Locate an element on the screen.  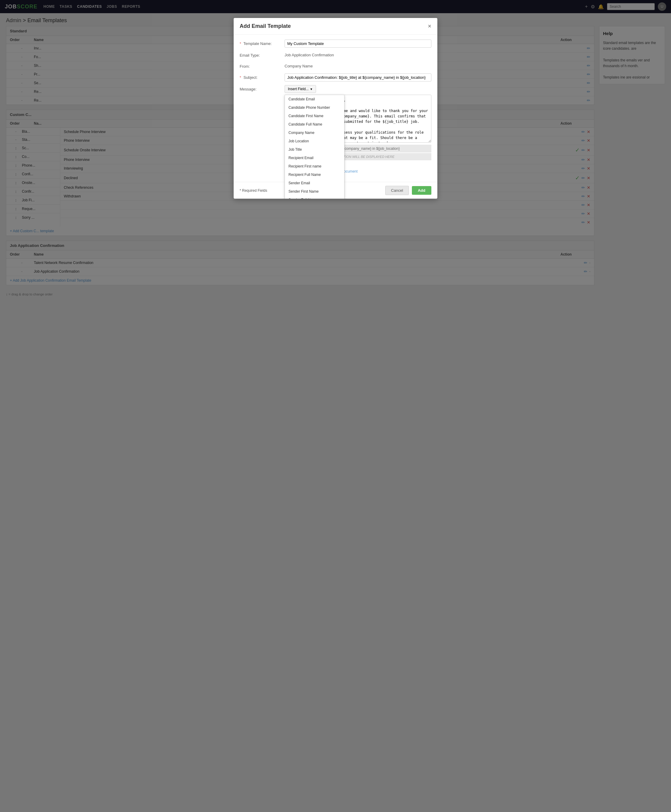
dropdown-scroll: Candidate Email Candidate Phone Number C… is located at coordinates (315, 147).